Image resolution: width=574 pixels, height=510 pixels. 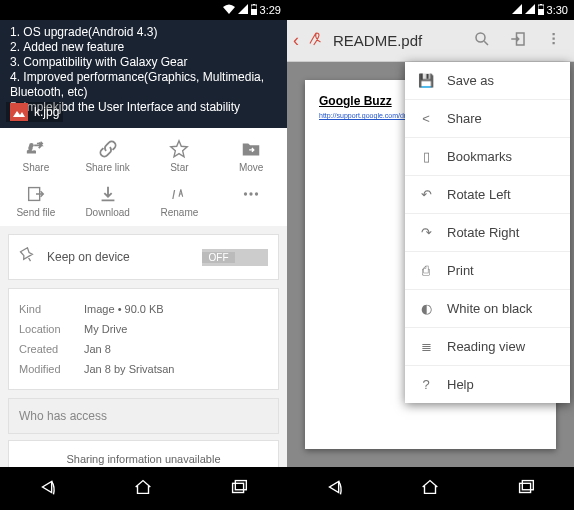 What do you see at coordinates (430, 41) in the screenshot?
I see `appbar: ‹ README.pdf` at bounding box center [430, 41].